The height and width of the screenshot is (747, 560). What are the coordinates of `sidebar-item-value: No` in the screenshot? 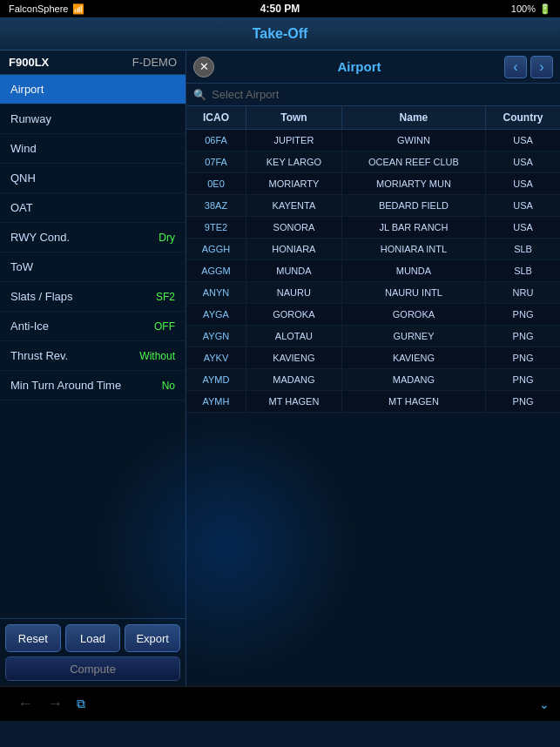 It's located at (169, 386).